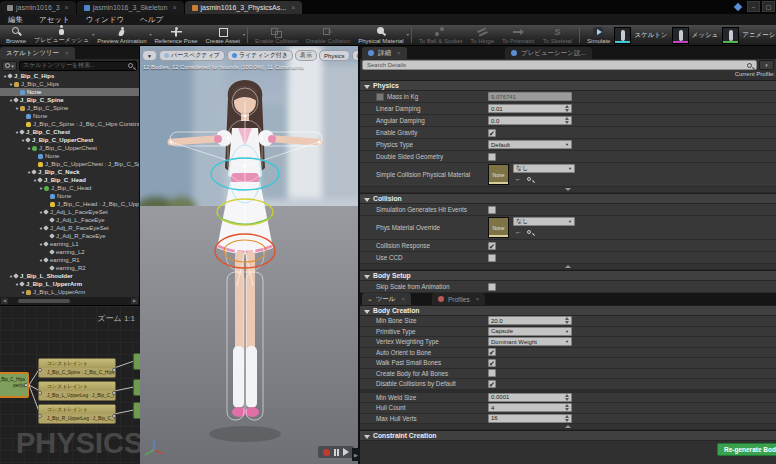  What do you see at coordinates (492, 258) in the screenshot?
I see `checkbox-use-ccd` at bounding box center [492, 258].